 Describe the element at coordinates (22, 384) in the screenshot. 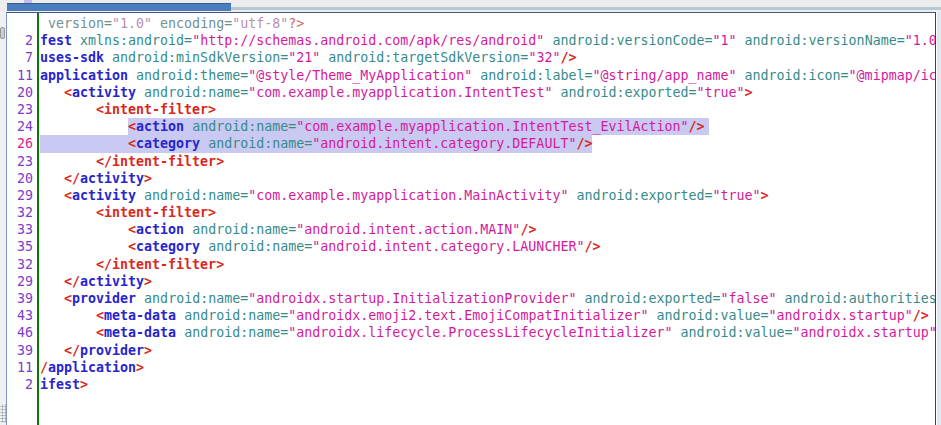

I see `line-number: 2` at that location.